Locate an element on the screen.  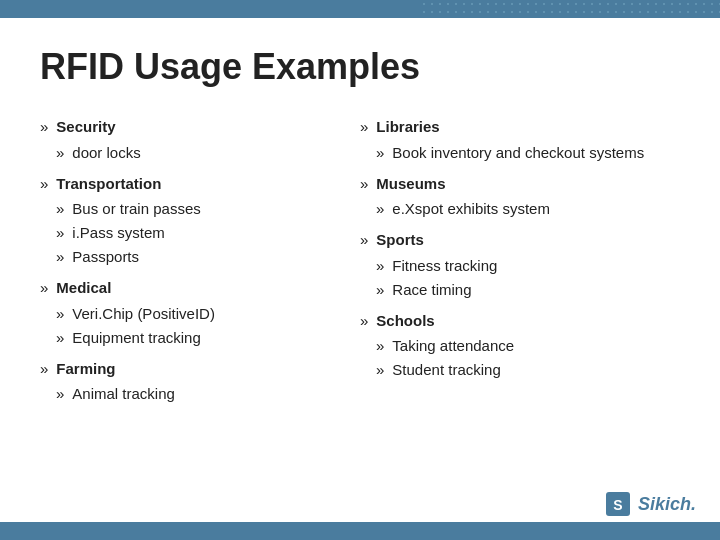
item-label: Security is located at coordinates (86, 128).